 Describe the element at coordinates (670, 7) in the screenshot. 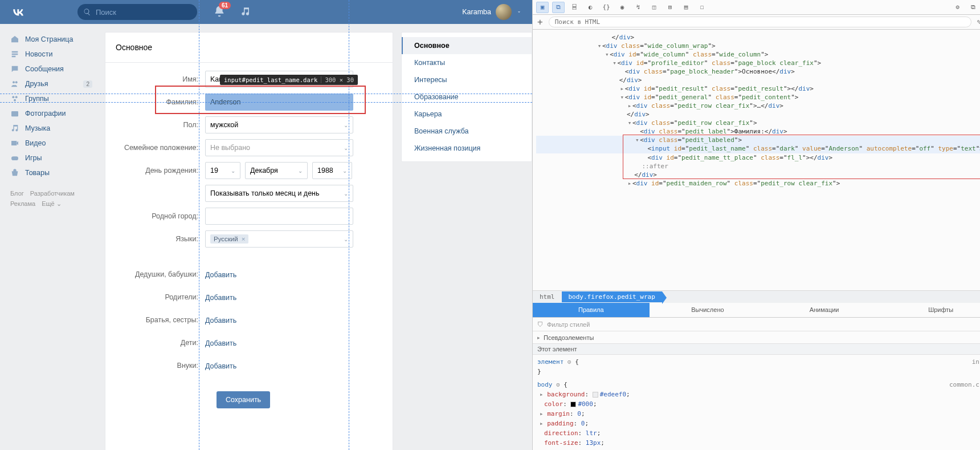

I see `tool-button: ⊞` at that location.